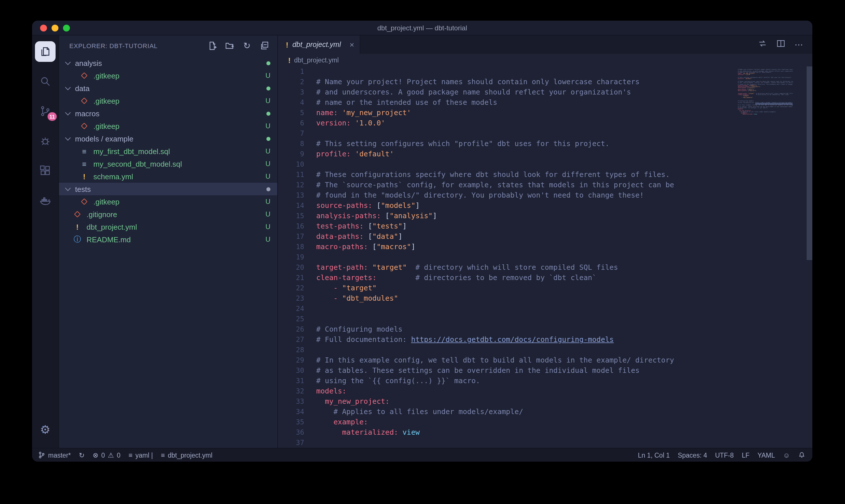 This screenshot has width=845, height=504. Describe the element at coordinates (545, 164) in the screenshot. I see `code-line-10: 10` at that location.